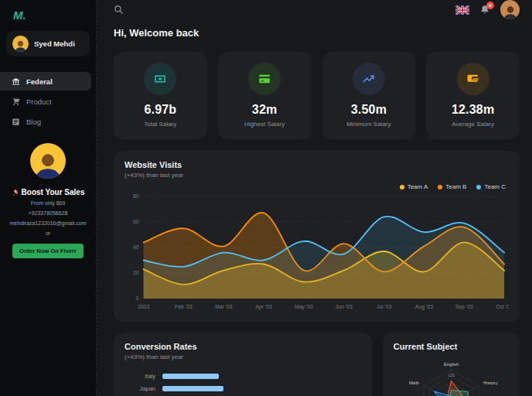 Image resolution: width=532 pixels, height=396 pixels. I want to click on stat-label: Average Salary, so click(473, 124).